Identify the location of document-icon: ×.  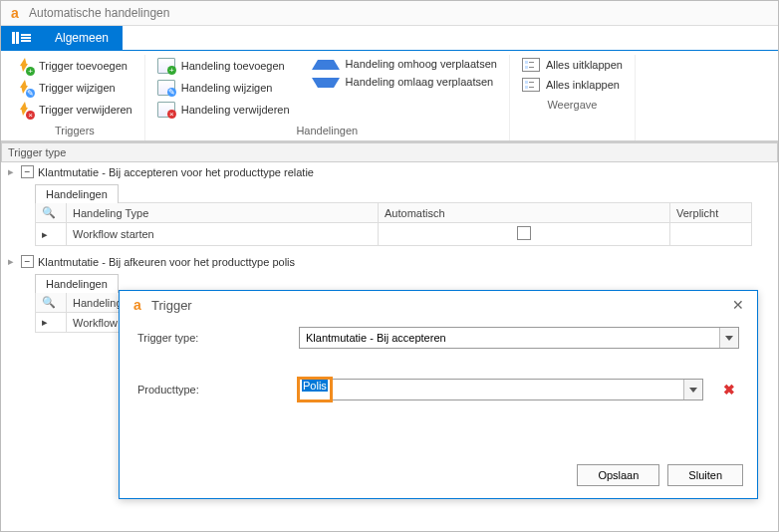
(166, 110).